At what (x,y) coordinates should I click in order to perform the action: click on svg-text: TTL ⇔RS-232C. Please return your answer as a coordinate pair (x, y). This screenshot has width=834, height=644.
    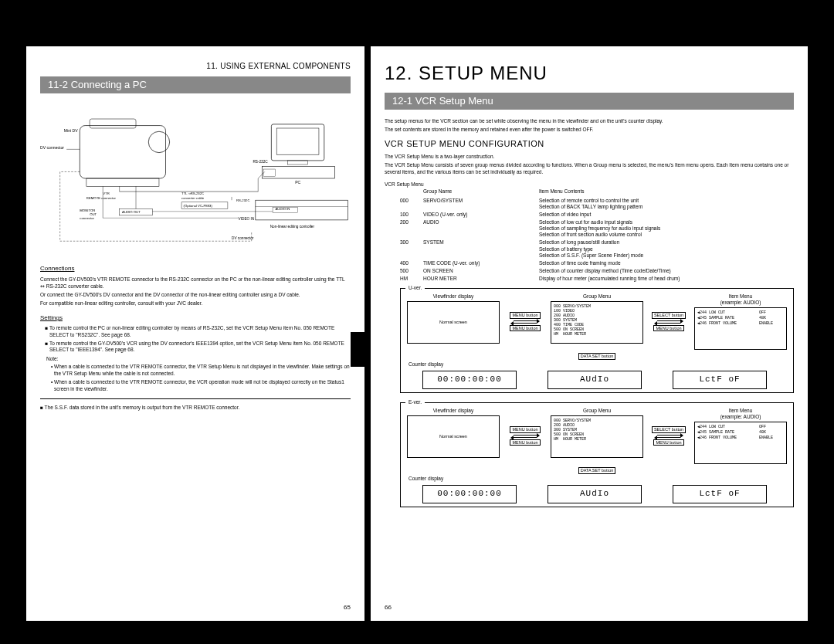
    Looking at the image, I should click on (193, 193).